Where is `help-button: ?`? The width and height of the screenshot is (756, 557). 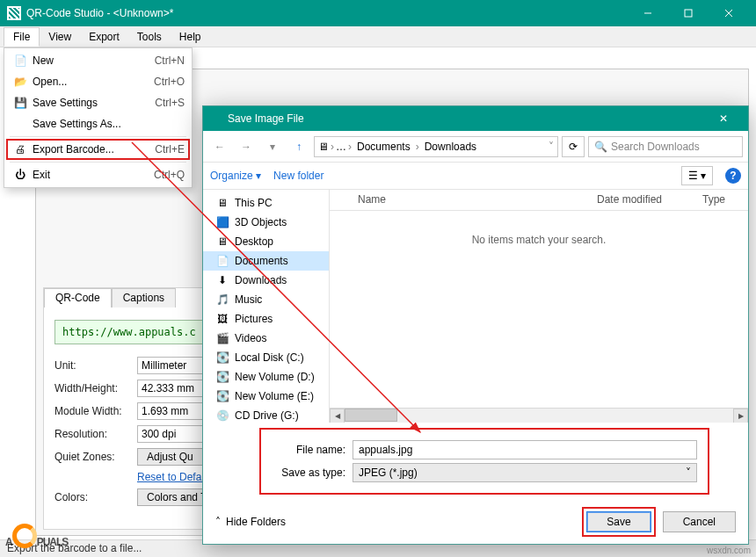 help-button: ? is located at coordinates (733, 176).